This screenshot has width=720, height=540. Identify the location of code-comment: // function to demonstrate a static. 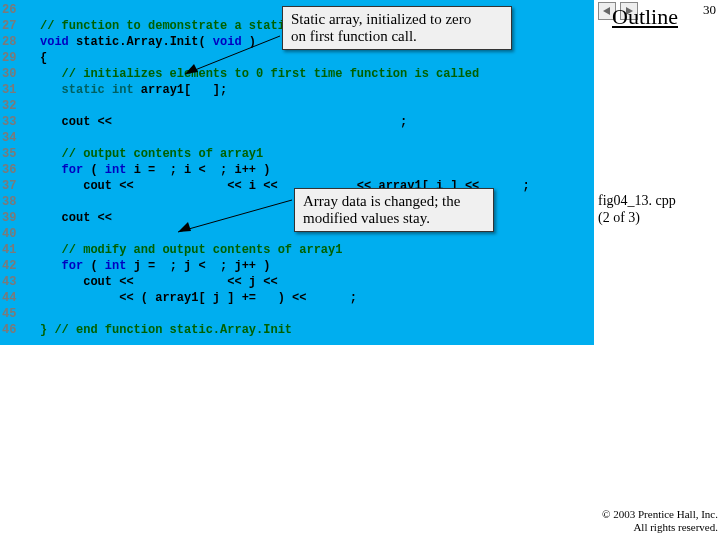
(166, 26).